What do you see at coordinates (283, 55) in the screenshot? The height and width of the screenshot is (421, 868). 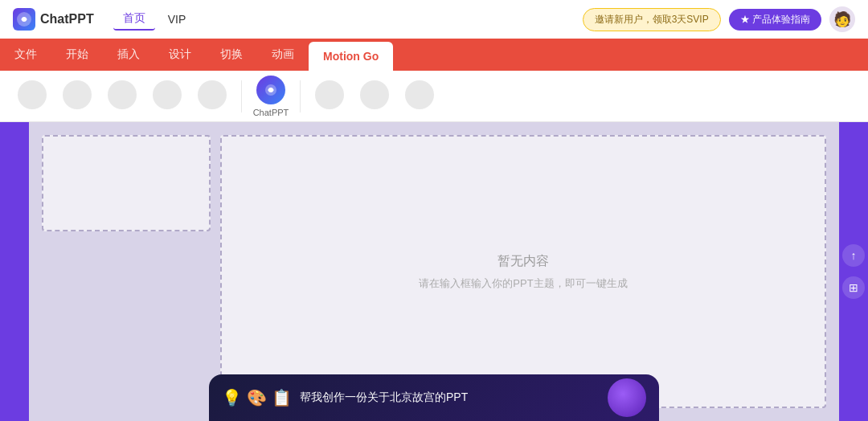 I see `tab-animation: 动画` at bounding box center [283, 55].